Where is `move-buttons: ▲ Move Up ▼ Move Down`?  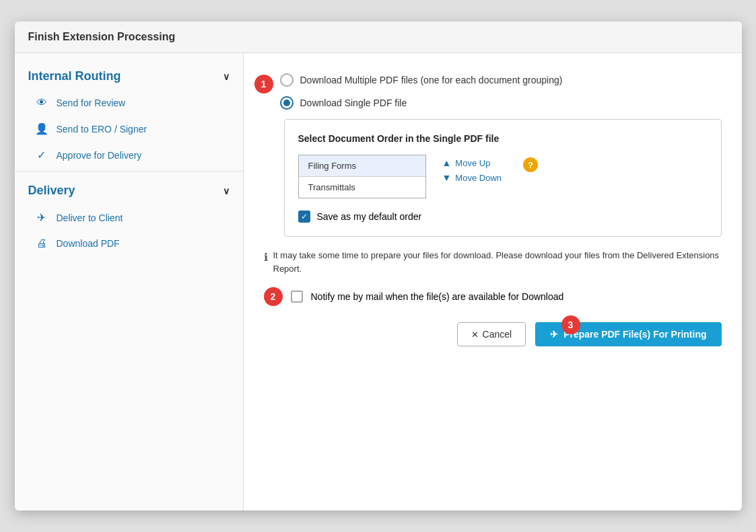
move-buttons: ▲ Move Up ▼ Move Down is located at coordinates (473, 170).